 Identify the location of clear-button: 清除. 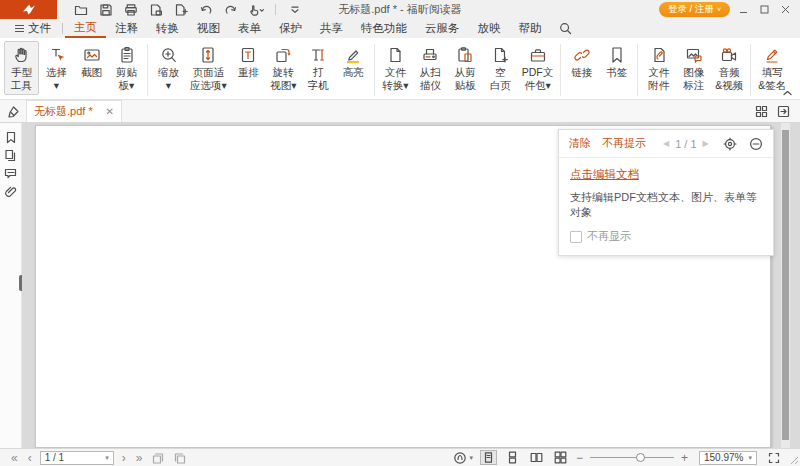
(580, 144).